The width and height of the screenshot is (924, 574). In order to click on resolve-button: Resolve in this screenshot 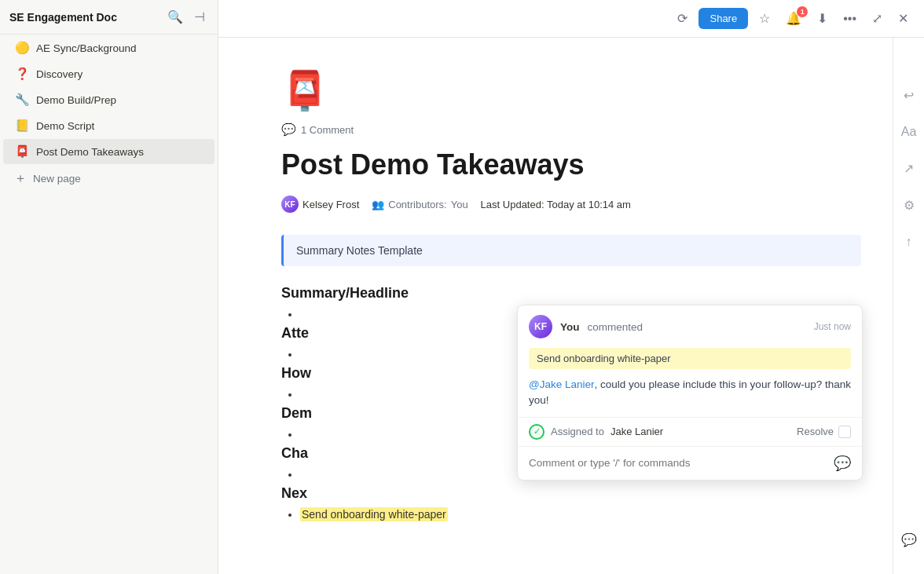, I will do `click(823, 432)`.